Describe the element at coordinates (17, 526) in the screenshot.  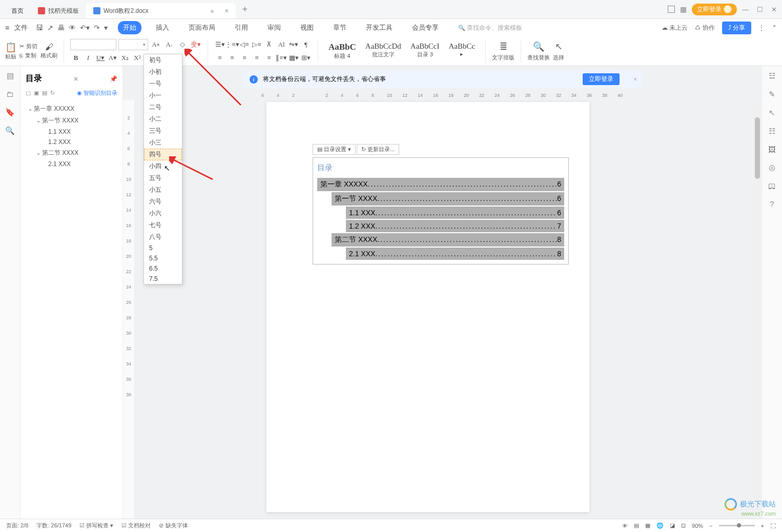
I see `page-status: 页面: 2/8` at that location.